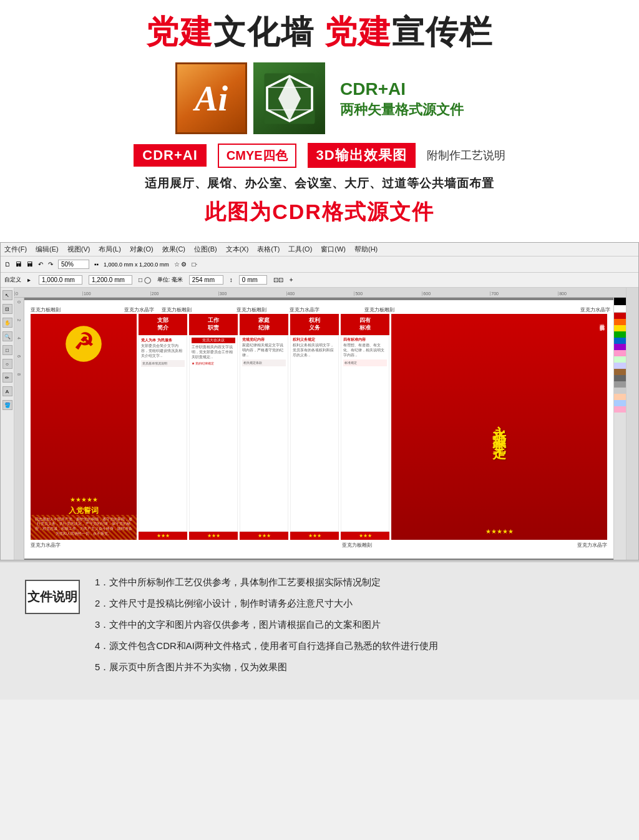 Image resolution: width=639 pixels, height=840 pixels. Describe the element at coordinates (47, 250) in the screenshot. I see `menu-edit: 编辑(E)` at that location.